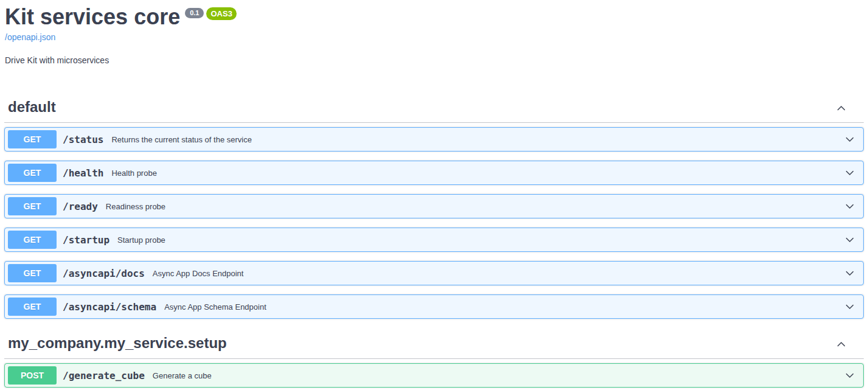  Describe the element at coordinates (86, 240) in the screenshot. I see `operation-path: /startup` at that location.